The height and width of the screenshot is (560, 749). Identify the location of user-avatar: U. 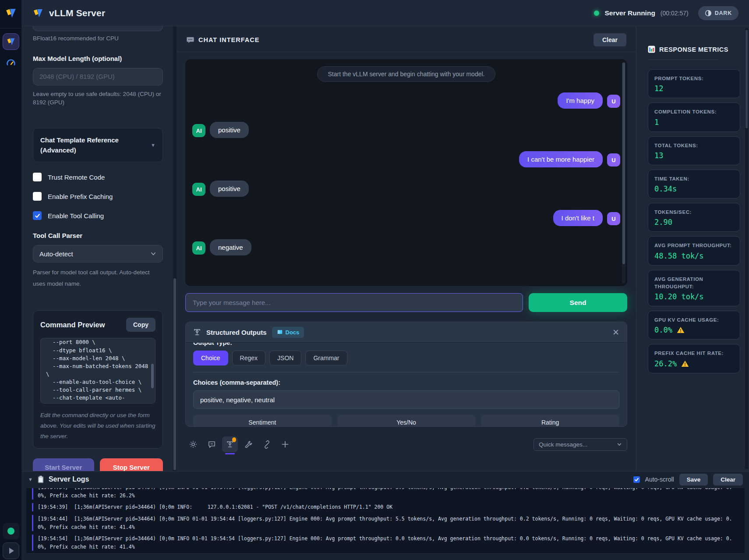
(614, 219).